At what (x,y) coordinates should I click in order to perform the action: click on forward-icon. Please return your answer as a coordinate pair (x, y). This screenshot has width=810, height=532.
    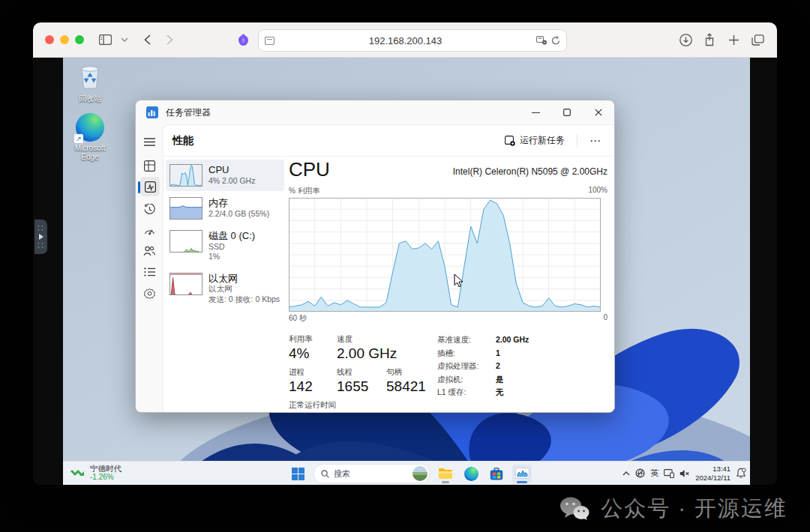
    Looking at the image, I should click on (170, 40).